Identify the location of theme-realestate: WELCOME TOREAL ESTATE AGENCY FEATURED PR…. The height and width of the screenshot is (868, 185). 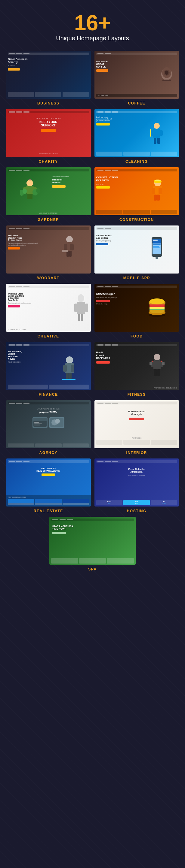
(49, 486).